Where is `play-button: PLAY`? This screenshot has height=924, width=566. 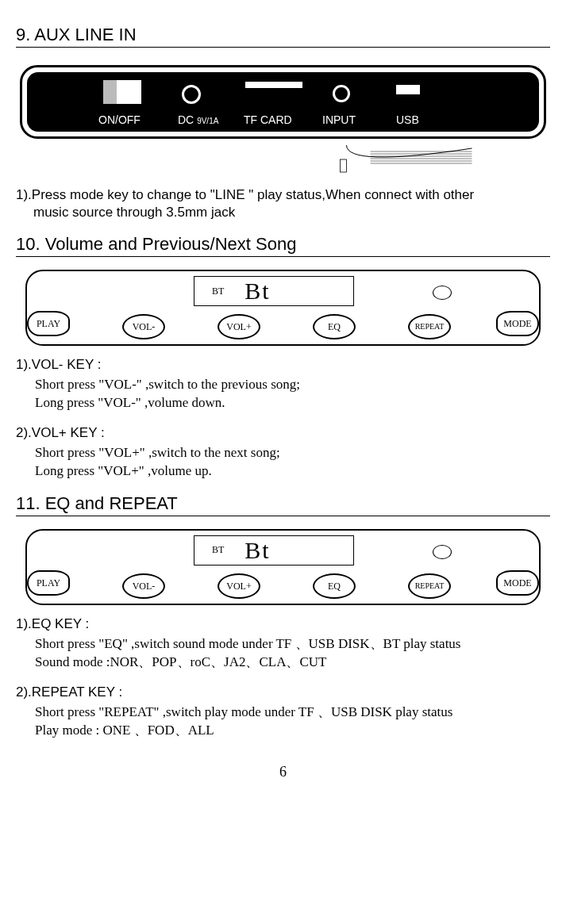 play-button: PLAY is located at coordinates (48, 324).